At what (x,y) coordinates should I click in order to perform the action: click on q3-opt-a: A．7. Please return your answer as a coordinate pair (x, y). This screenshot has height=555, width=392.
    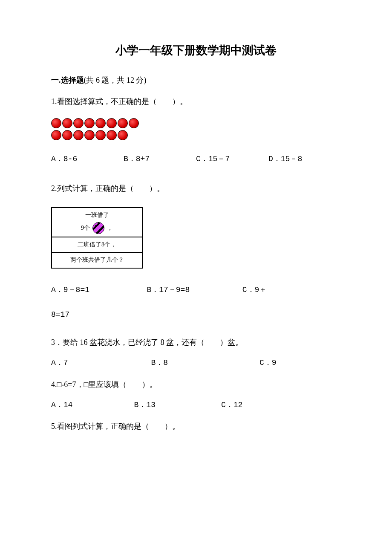
    Looking at the image, I should click on (100, 363).